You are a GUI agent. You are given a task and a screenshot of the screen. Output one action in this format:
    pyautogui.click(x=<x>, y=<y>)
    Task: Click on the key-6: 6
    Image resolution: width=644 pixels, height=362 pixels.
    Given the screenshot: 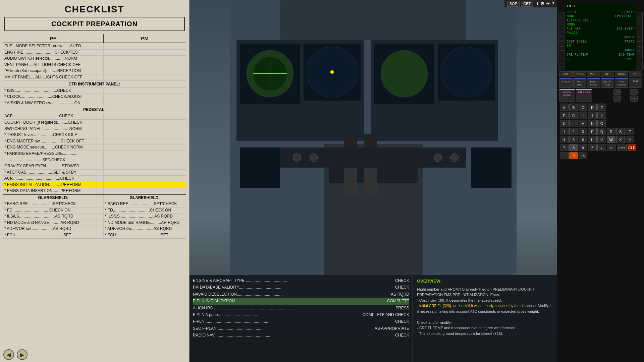 What is the action you would take?
    pyautogui.click(x=583, y=139)
    